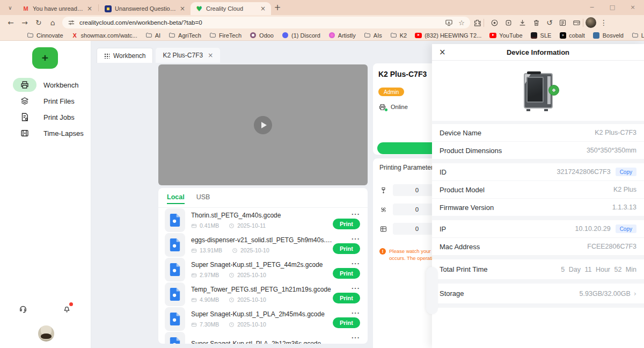 Image resolution: width=644 pixels, height=348 pixels. What do you see at coordinates (538, 172) in the screenshot?
I see `info-row-id: ID 3217242806C7F3 Copy` at bounding box center [538, 172].